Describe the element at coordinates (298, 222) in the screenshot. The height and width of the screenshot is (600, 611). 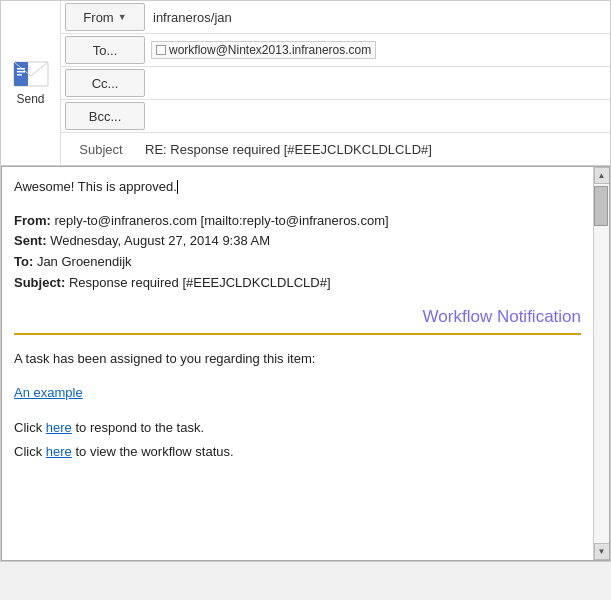
I see `from-meta-line: From: reply-to@infraneros.com [mailto:re…` at that location.